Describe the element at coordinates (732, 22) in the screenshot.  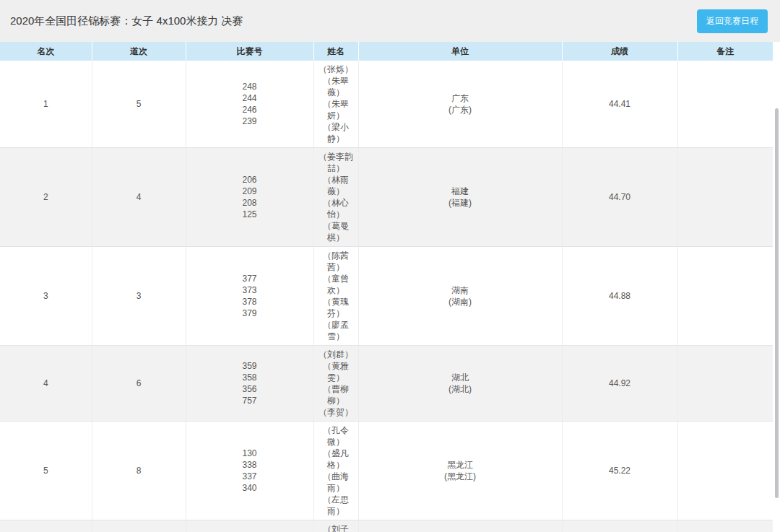
I see `back-to-schedule-button: 返回竞赛日程` at that location.